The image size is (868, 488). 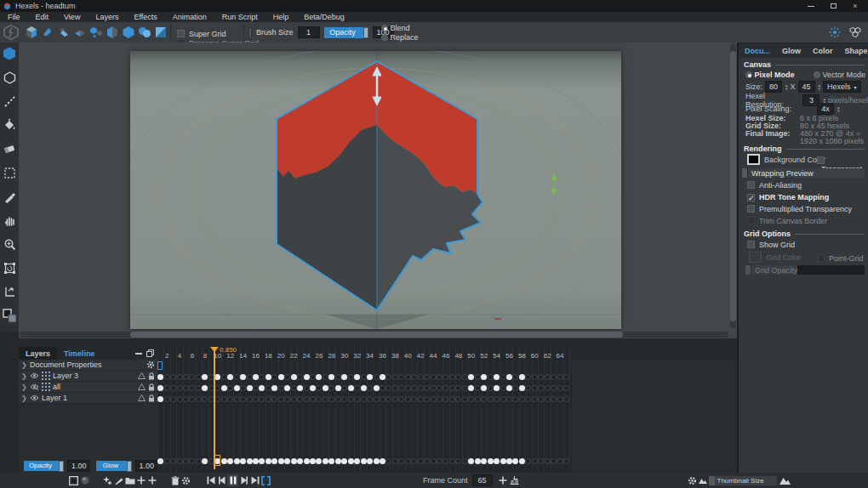 What do you see at coordinates (281, 17) in the screenshot?
I see `menu-help: Help` at bounding box center [281, 17].